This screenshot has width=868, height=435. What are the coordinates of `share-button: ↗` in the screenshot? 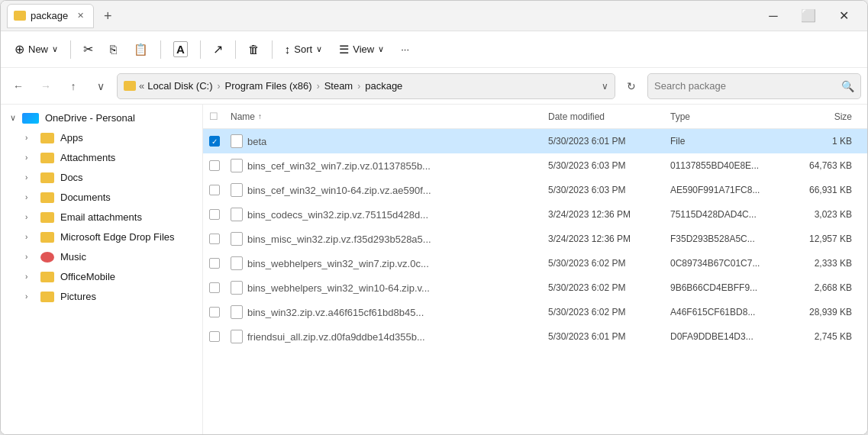 It's located at (218, 50).